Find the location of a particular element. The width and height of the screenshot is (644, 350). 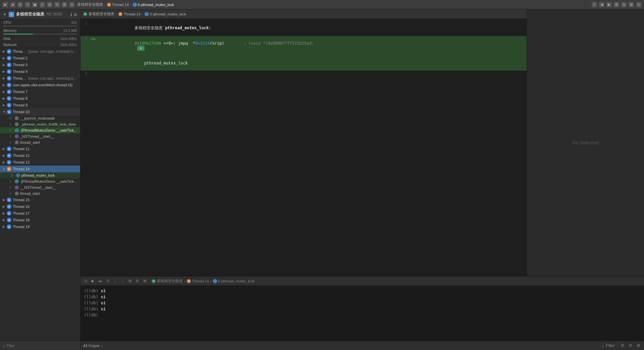

thread-row-2: ▶ 8 Thread 2 is located at coordinates (40, 58).